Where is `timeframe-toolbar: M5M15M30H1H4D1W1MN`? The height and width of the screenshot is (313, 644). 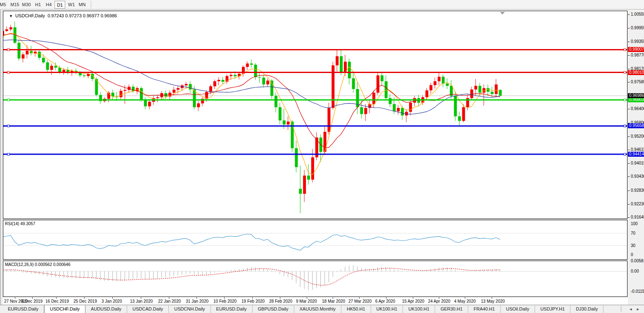
timeframe-toolbar: M5M15M30H1H4D1W1MN is located at coordinates (322, 5).